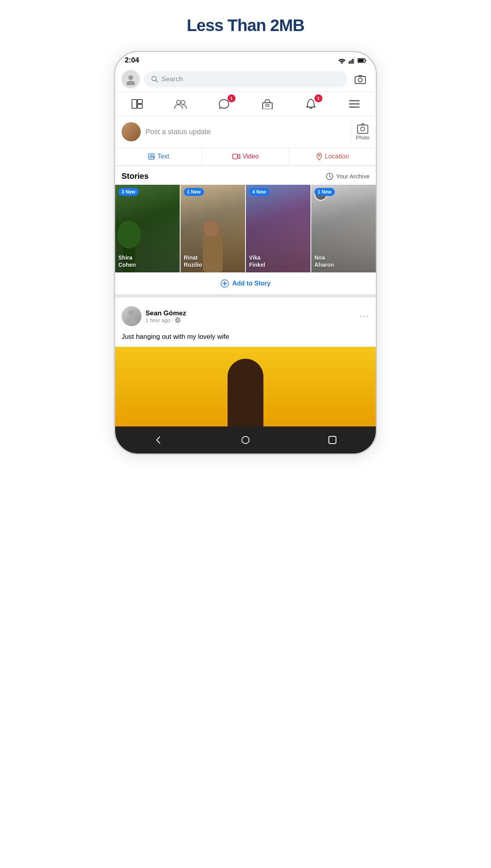 This screenshot has width=491, height=868. Describe the element at coordinates (365, 316) in the screenshot. I see `post-more-button: ···` at that location.